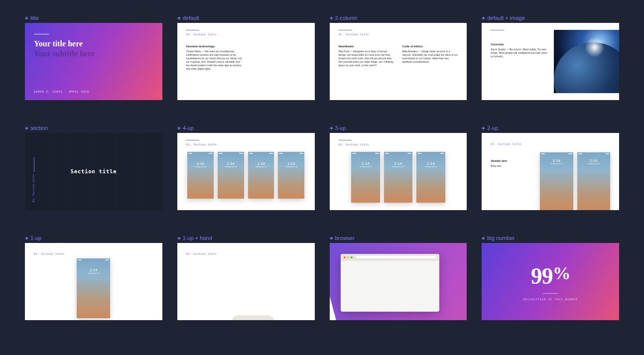 The height and width of the screenshot is (355, 644). Describe the element at coordinates (550, 299) in the screenshot. I see `big-number-desc: DESCRIPTION OF THIS NUMBER` at that location.